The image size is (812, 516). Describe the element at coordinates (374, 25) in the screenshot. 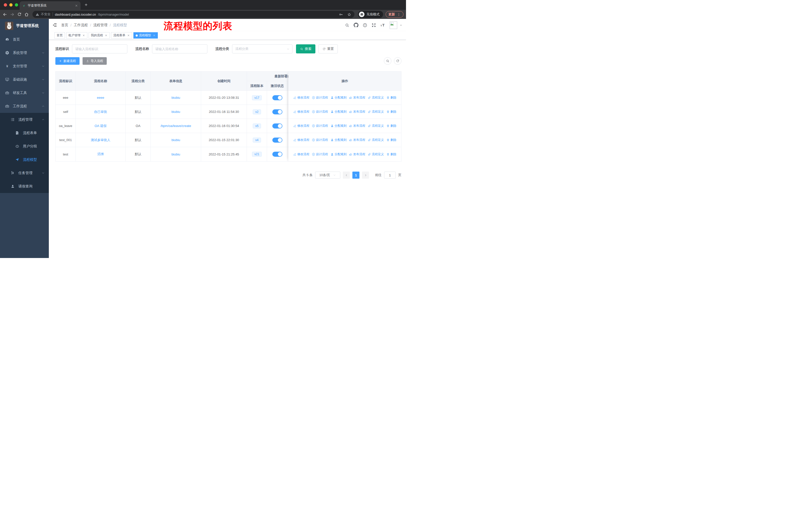

I see `fullscreen-icon` at that location.